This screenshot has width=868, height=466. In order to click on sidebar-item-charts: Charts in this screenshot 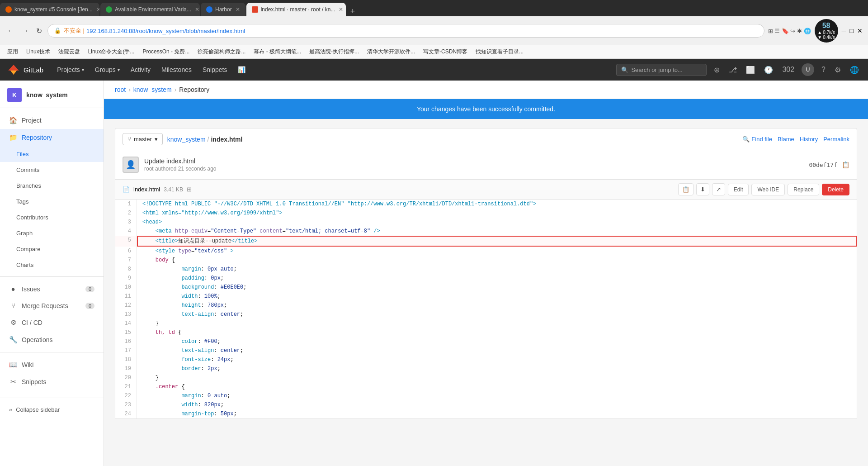, I will do `click(52, 265)`.